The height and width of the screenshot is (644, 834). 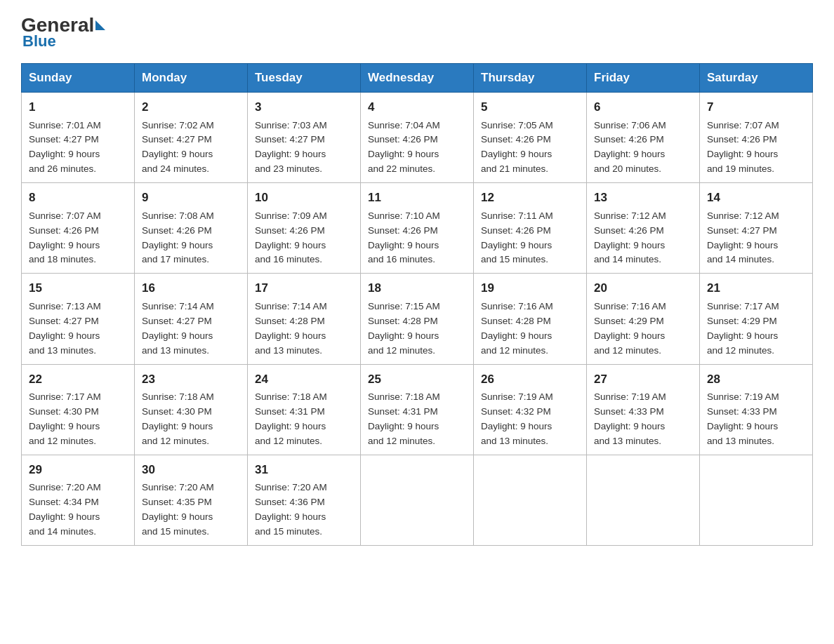 I want to click on day-info: Sunrise: 7:13 AMSunset: 4:27 PMDaylight:…, so click(x=78, y=329).